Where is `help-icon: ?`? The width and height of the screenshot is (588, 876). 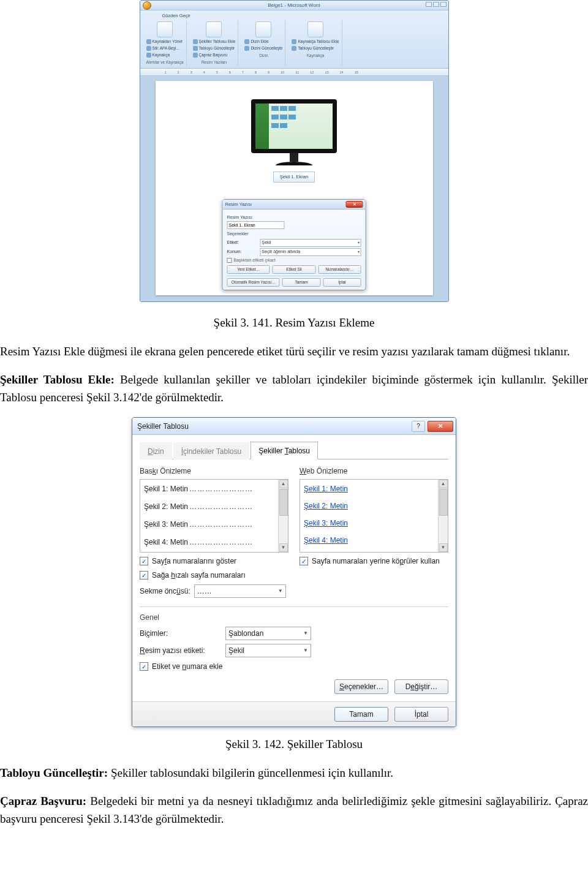
help-icon: ? is located at coordinates (418, 426).